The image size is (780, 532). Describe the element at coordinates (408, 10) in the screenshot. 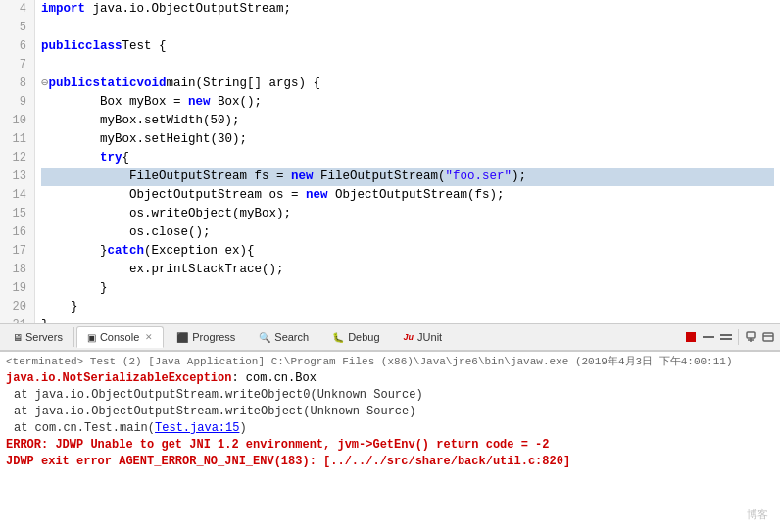

I see `code-line: import java.io.ObjectOutputStream;` at that location.